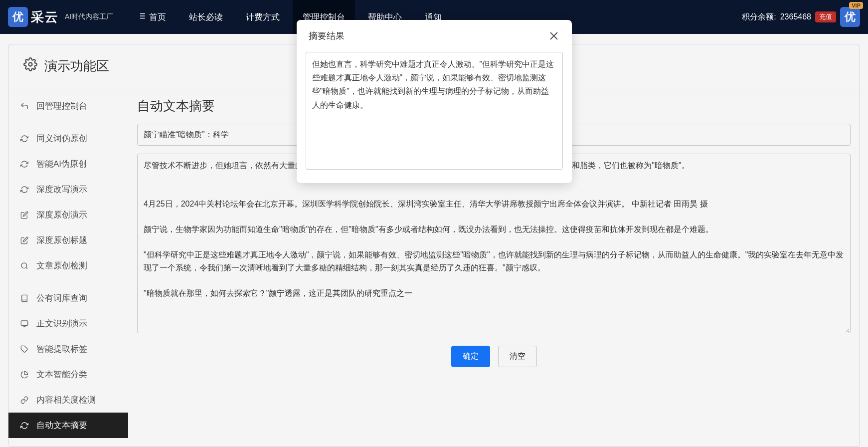 The height and width of the screenshot is (447, 868). What do you see at coordinates (327, 36) in the screenshot?
I see `modal-title: 摘要结果` at bounding box center [327, 36].